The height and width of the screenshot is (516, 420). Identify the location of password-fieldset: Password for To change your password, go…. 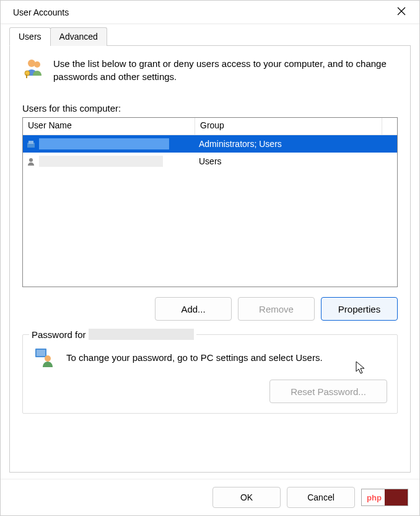
(210, 374).